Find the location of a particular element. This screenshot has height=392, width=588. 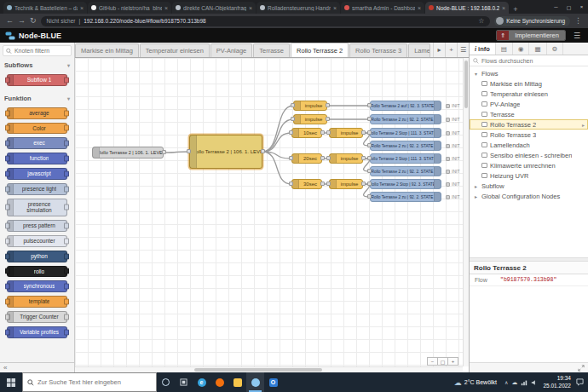

tree-flow-sensibo-einlesen-schreiben: Sensibo einlesen - schreiben is located at coordinates (528, 155).